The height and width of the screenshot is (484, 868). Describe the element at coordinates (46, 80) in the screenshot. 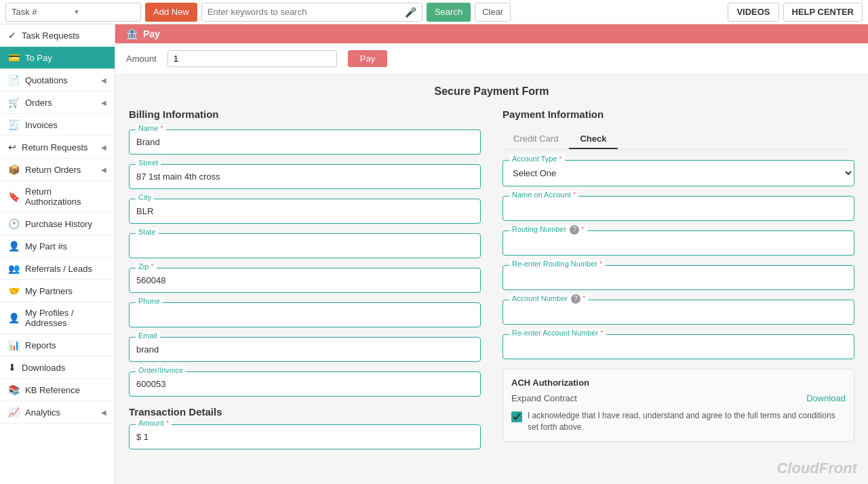

I see `sidebar-label-quotations: Quotations` at that location.